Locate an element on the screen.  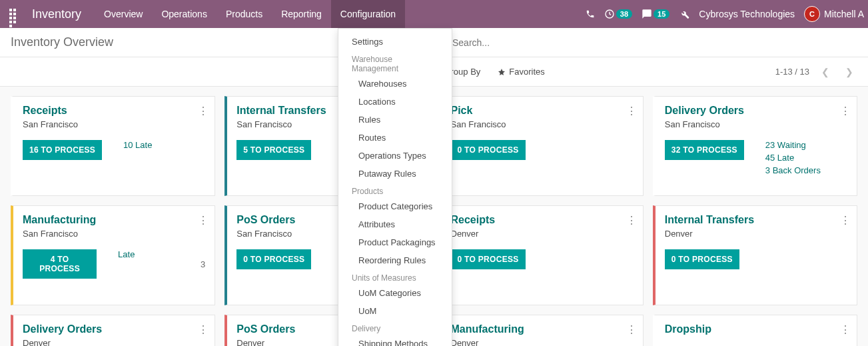
nav-item-overview: Overview is located at coordinates (123, 14).